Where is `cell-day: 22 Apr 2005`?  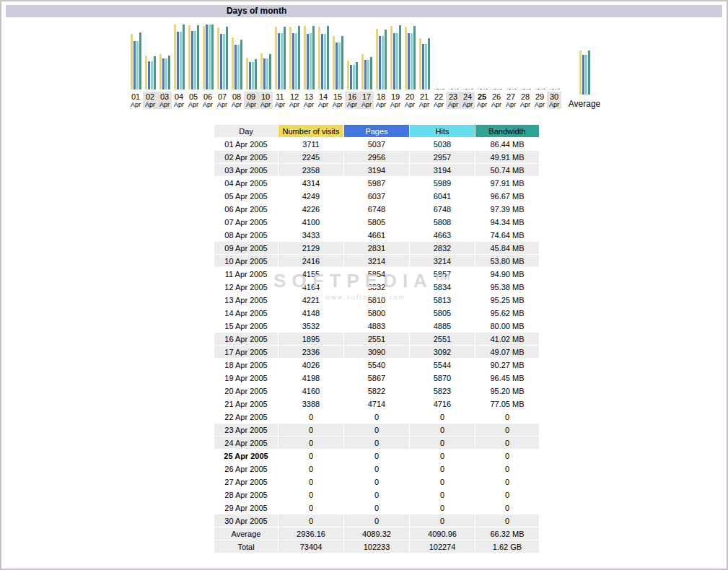 cell-day: 22 Apr 2005 is located at coordinates (246, 417).